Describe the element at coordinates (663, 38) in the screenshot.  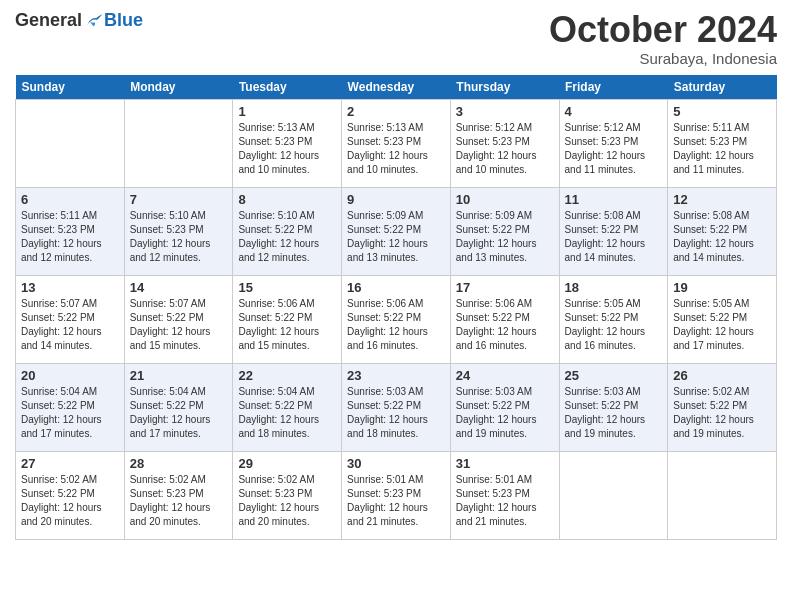
I see `title-section: October 2024 Surabaya, Indonesia` at that location.